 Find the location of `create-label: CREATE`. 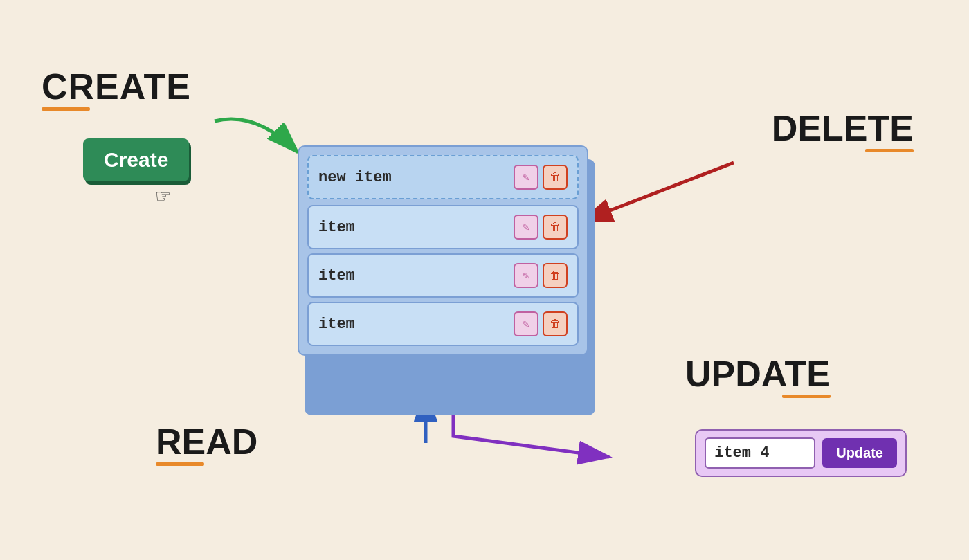

create-label: CREATE is located at coordinates (116, 87).